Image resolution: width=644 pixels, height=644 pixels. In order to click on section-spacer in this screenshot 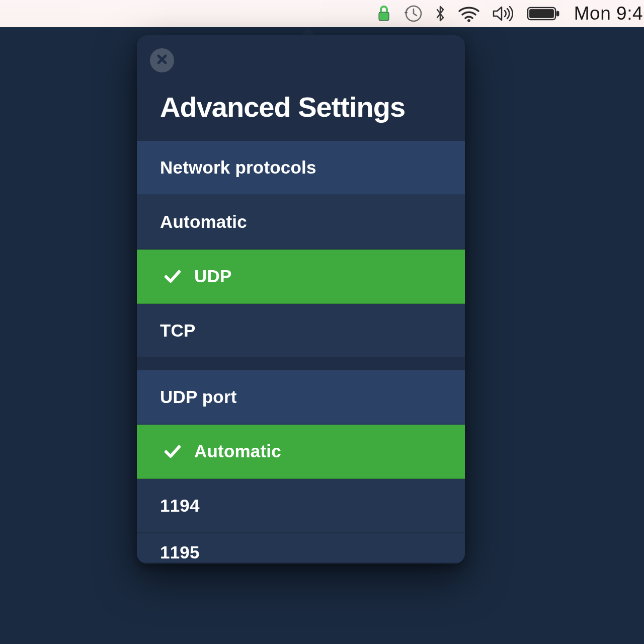, I will do `click(301, 364)`.